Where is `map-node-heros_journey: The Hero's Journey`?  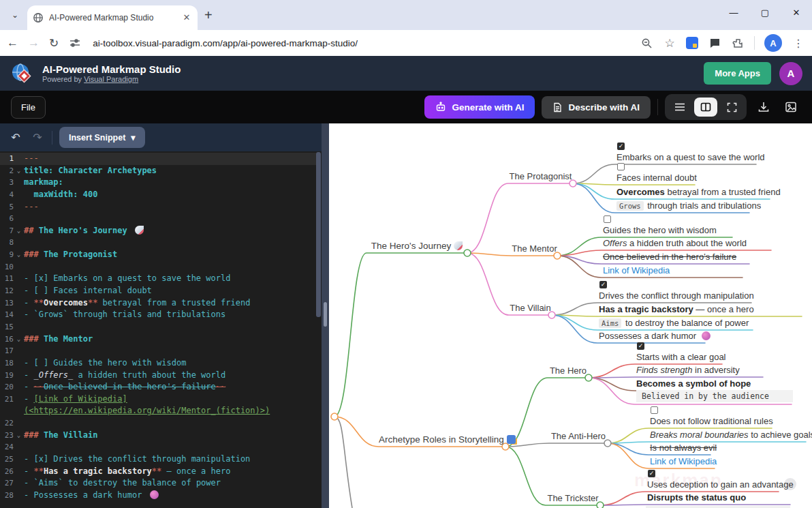
map-node-heros_journey: The Hero's Journey is located at coordinates (417, 247).